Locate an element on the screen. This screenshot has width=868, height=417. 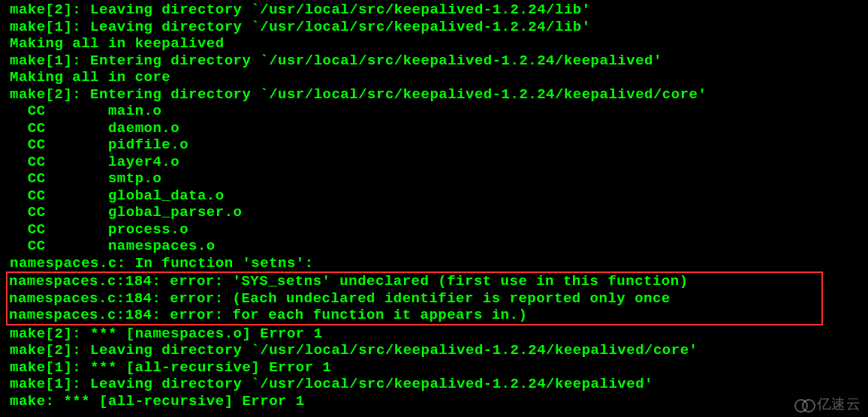
terminal-line: CC main.o is located at coordinates (439, 111).